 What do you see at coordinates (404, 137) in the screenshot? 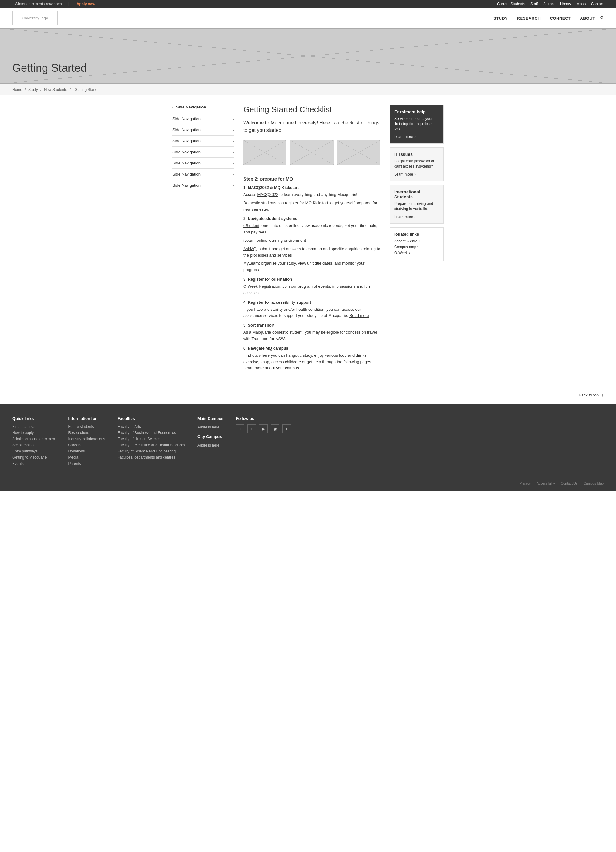
I see `enrolment-help-link: Learn more` at bounding box center [404, 137].